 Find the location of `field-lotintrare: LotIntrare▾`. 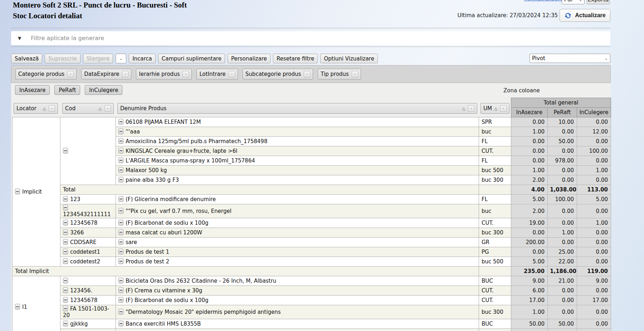

field-lotintrare: LotIntrare▾ is located at coordinates (217, 74).